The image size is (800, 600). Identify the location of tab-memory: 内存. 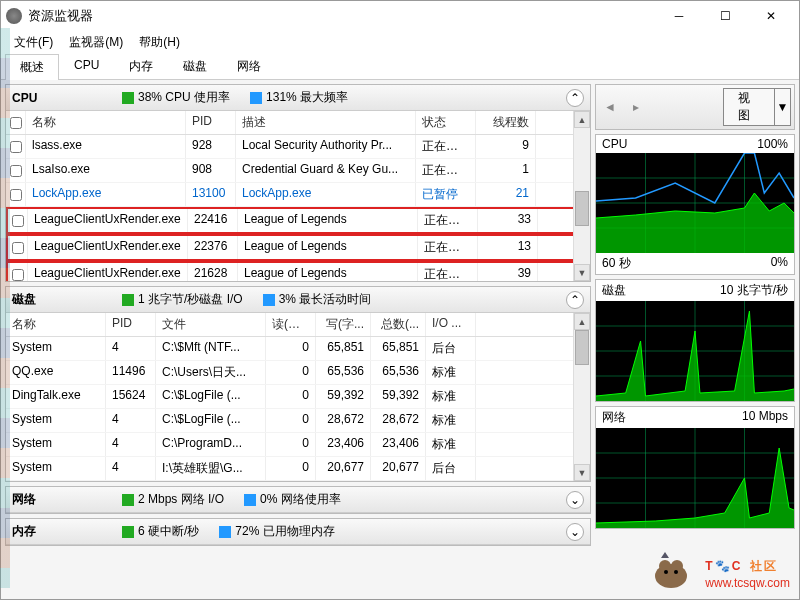
(141, 66).